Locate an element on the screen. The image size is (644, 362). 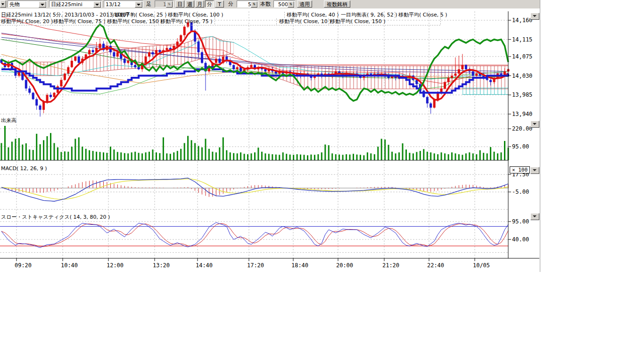
period-month-button: 月 is located at coordinates (200, 4).